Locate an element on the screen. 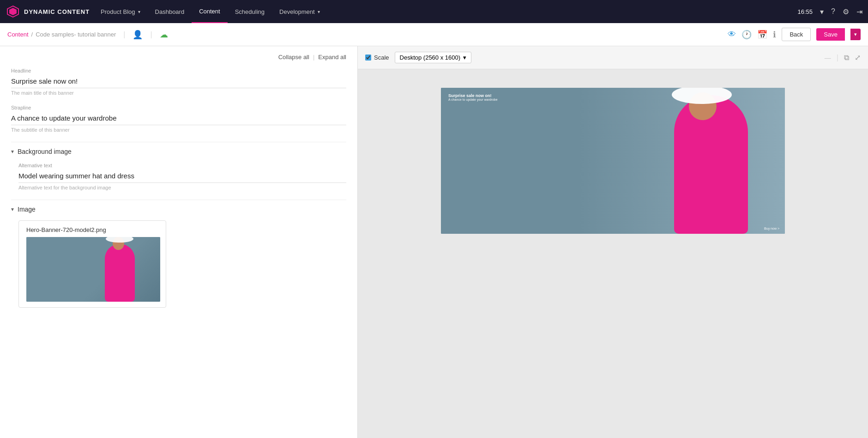 This screenshot has width=868, height=438. back-button: Back is located at coordinates (796, 34).